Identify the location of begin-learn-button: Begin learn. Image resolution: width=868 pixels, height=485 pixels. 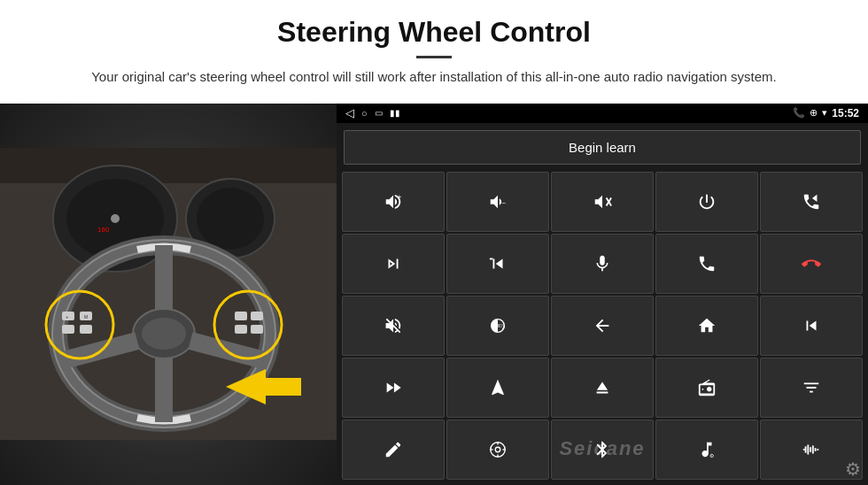
(602, 147).